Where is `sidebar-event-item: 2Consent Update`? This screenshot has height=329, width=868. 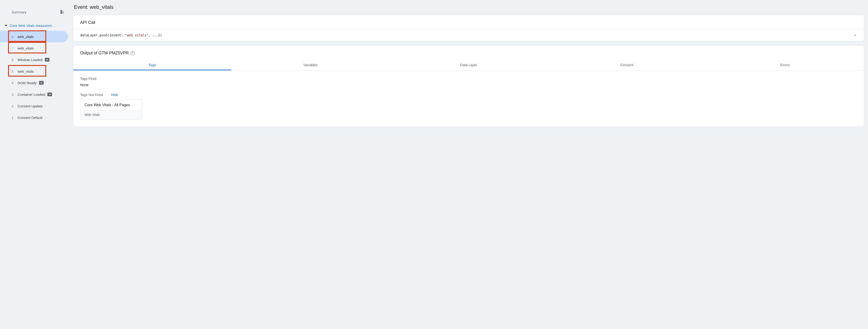 sidebar-event-item: 2Consent Update is located at coordinates (34, 106).